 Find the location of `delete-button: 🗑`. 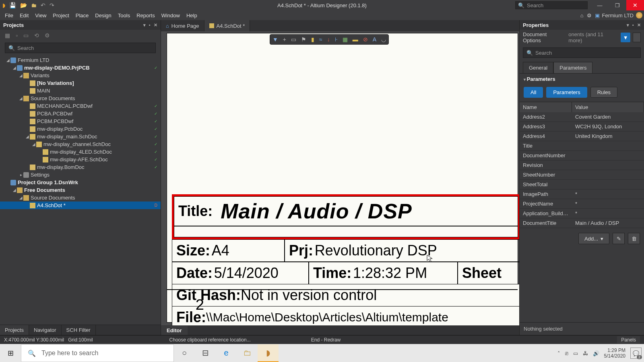

delete-button: 🗑 is located at coordinates (634, 239).